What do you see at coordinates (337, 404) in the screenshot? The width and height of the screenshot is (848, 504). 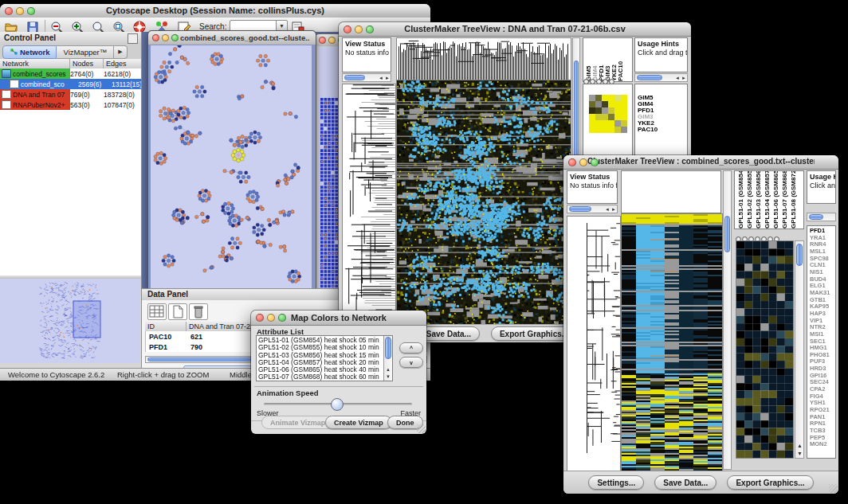 I see `speed-slider-thumb` at bounding box center [337, 404].